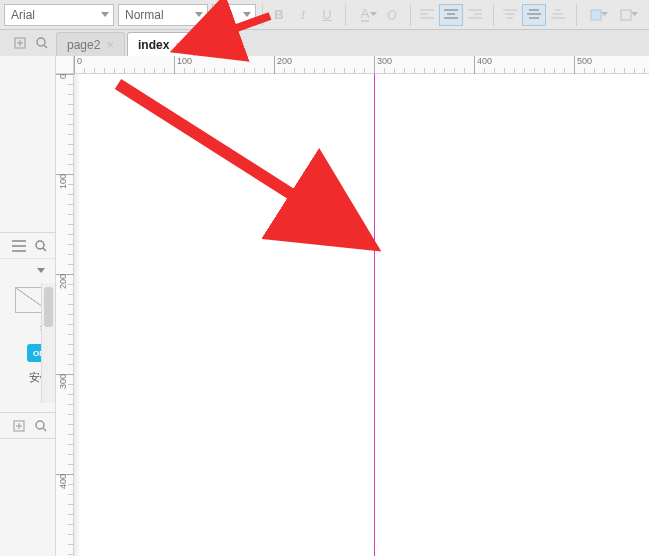  Describe the element at coordinates (144, 15) in the screenshot. I see `font-style-value: Normal` at that location.